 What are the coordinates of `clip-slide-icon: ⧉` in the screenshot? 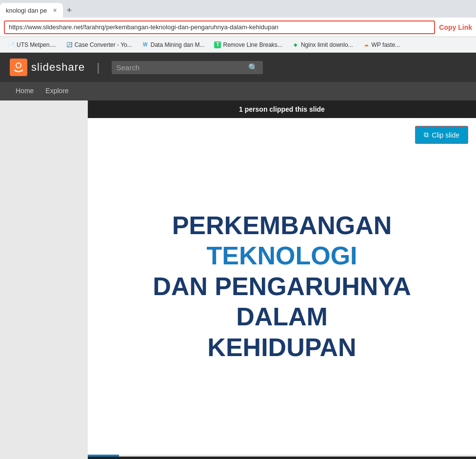 It's located at (426, 135).